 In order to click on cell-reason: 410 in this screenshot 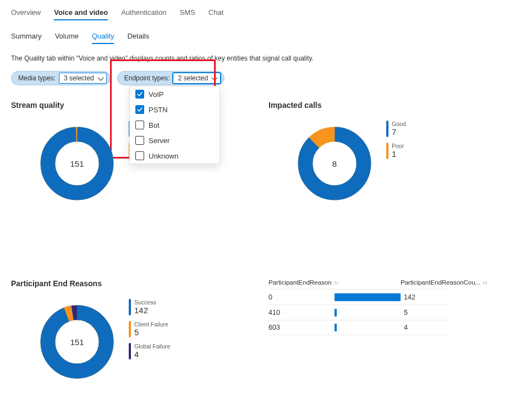, I will do `click(302, 313)`.